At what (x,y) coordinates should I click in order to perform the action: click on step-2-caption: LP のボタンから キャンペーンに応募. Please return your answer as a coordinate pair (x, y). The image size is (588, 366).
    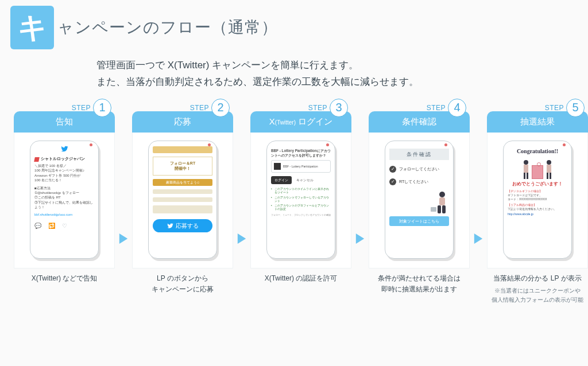
    Looking at the image, I should click on (183, 284).